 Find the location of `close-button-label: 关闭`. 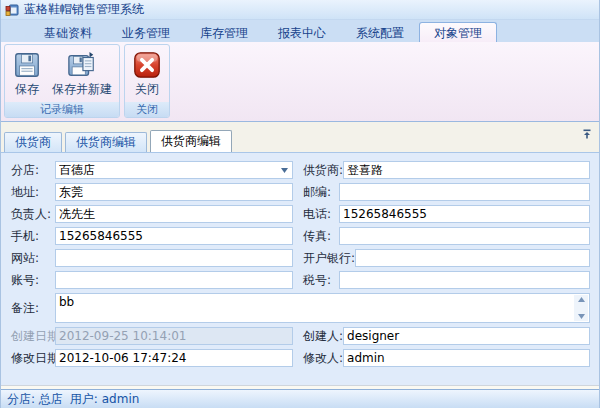

close-button-label: 关闭 is located at coordinates (147, 90).